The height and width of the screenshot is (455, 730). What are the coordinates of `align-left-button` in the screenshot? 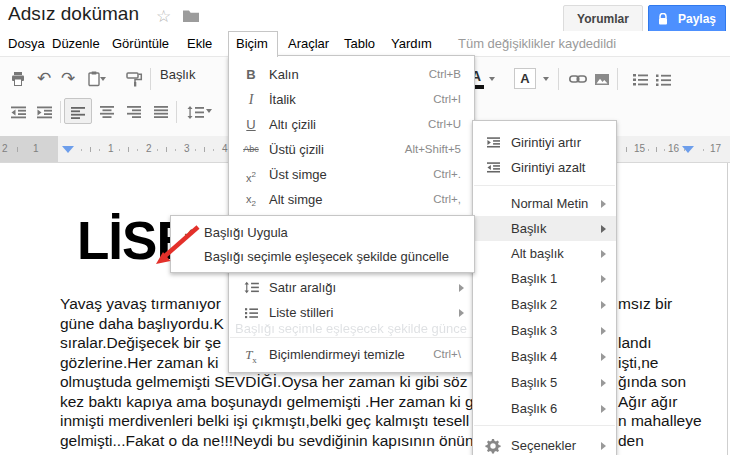 It's located at (78, 113).